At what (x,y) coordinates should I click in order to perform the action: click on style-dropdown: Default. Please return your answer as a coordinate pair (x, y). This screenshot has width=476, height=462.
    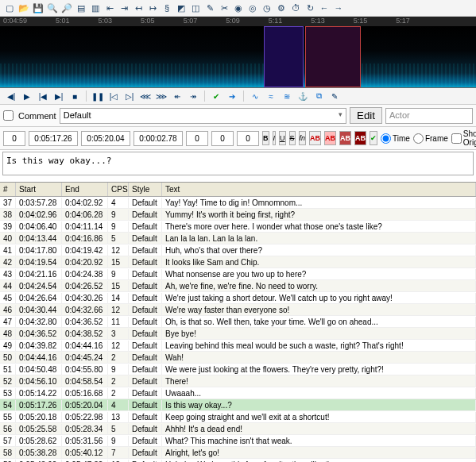
    Looking at the image, I should click on (203, 116).